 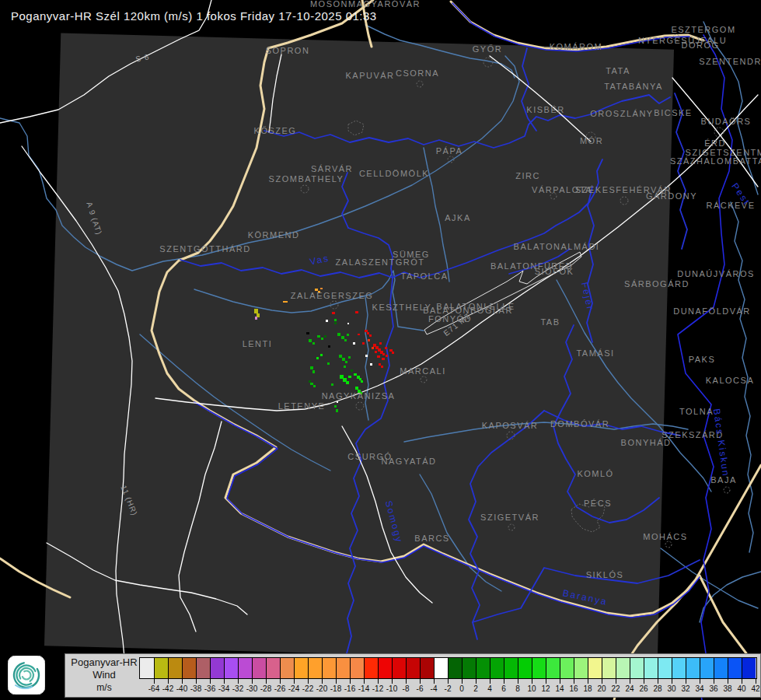 I want to click on city-label-duna-jv-ros: DUNAÚJVÁROS, so click(x=716, y=274).